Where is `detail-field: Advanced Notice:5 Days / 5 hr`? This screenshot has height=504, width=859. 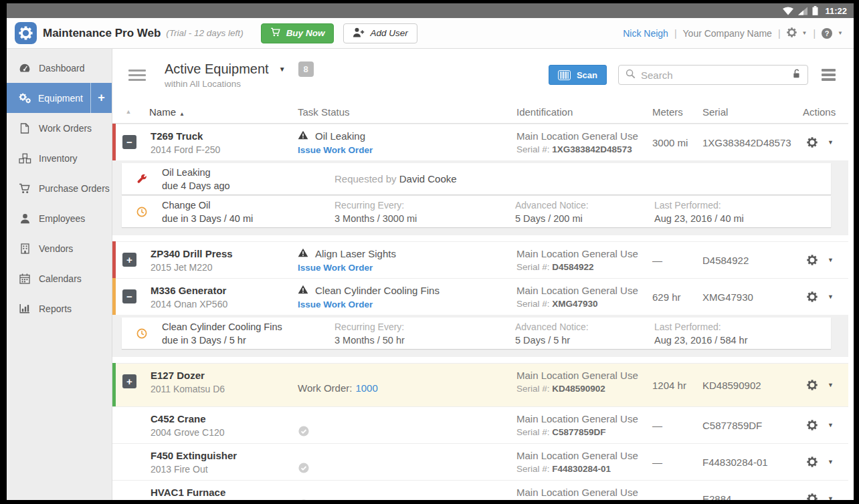
detail-field: Advanced Notice:5 Days / 5 hr is located at coordinates (585, 334).